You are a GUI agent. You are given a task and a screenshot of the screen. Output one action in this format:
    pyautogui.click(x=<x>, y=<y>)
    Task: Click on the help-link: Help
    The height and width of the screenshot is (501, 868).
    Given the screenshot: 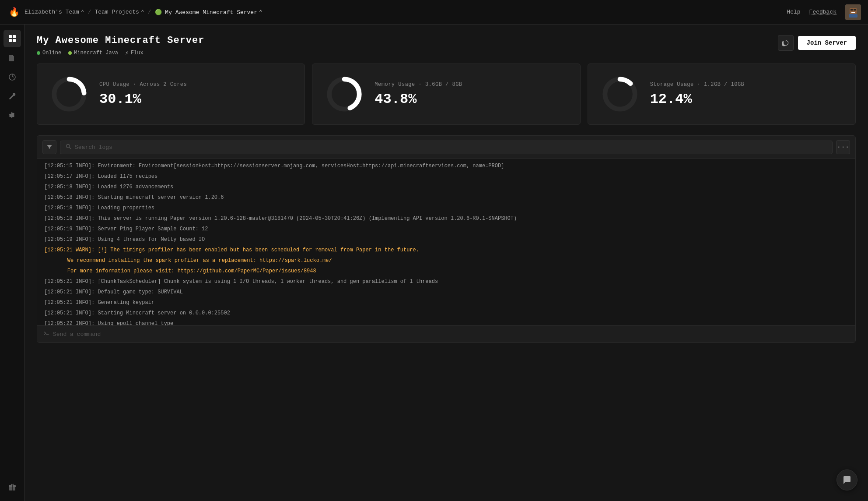 What is the action you would take?
    pyautogui.click(x=794, y=12)
    